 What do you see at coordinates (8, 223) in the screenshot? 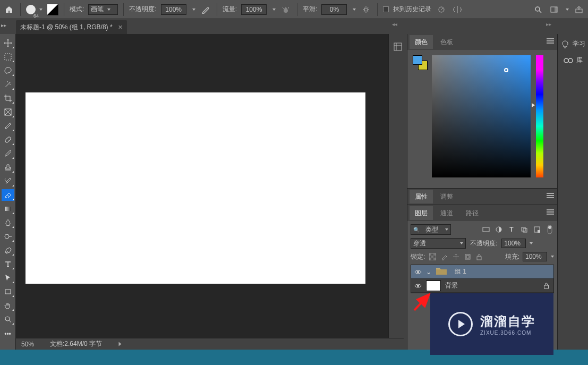
I see `blur-tool` at bounding box center [8, 223].